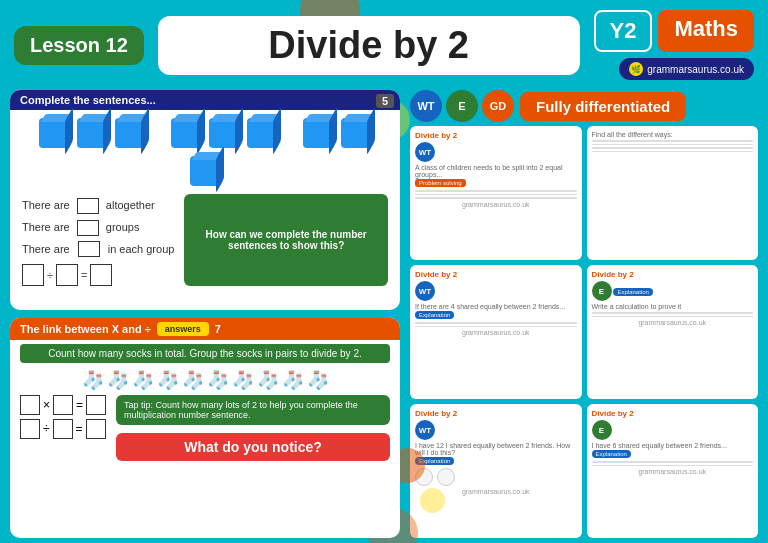 The image size is (768, 543). I want to click on ws-text: I have 12 I shared equally between 2 fri…, so click(496, 449).